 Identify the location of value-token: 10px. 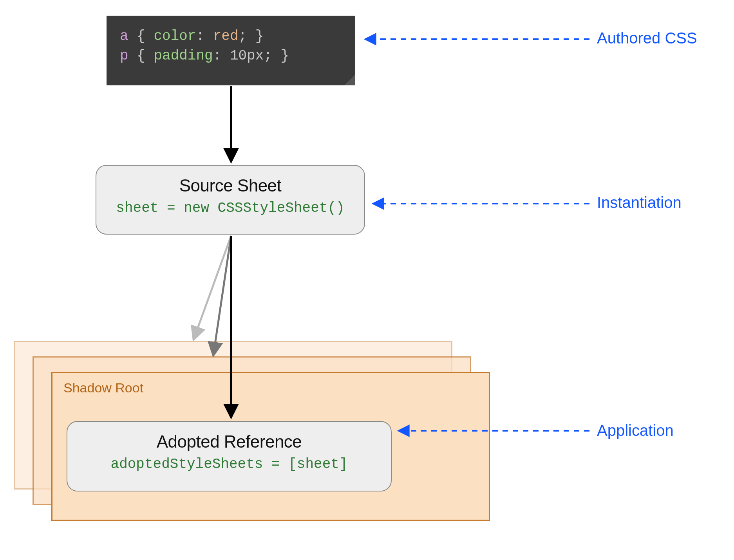
(247, 56).